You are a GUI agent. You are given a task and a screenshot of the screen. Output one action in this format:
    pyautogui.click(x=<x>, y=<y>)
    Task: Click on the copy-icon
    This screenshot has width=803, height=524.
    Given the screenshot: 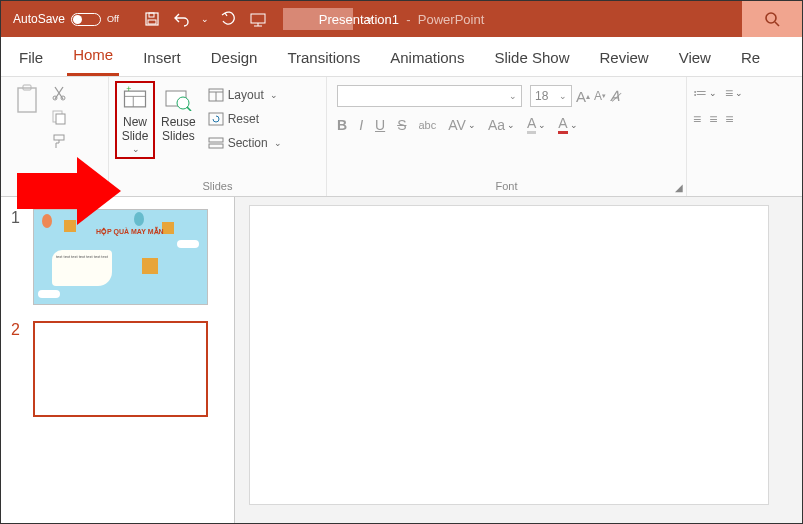 What is the action you would take?
    pyautogui.click(x=59, y=117)
    